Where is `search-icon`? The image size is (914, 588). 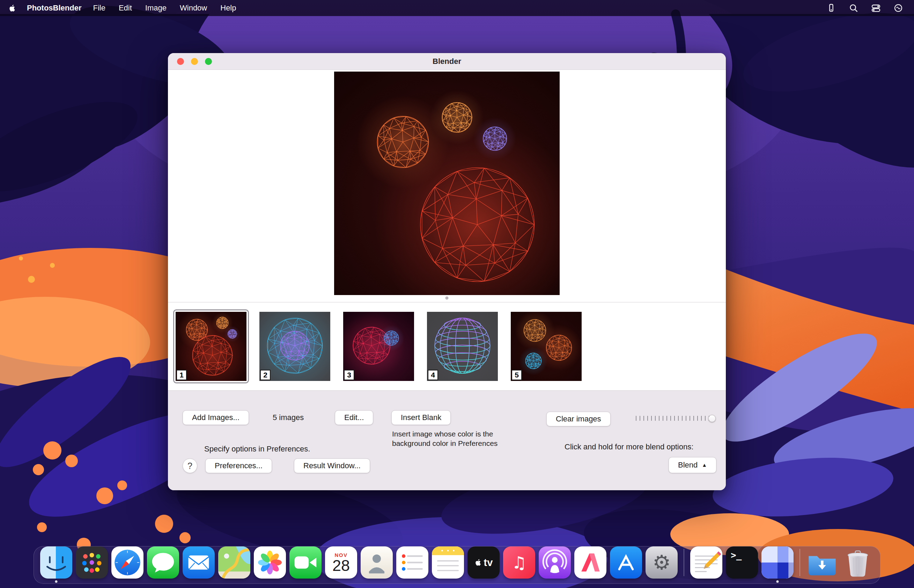 search-icon is located at coordinates (854, 8).